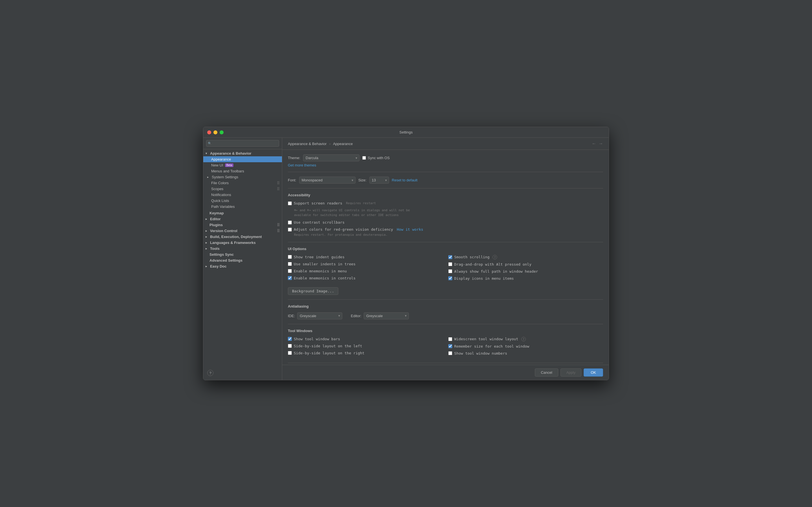 The image size is (812, 507). What do you see at coordinates (320, 316) in the screenshot?
I see `ide-select: Greyscale` at bounding box center [320, 316].